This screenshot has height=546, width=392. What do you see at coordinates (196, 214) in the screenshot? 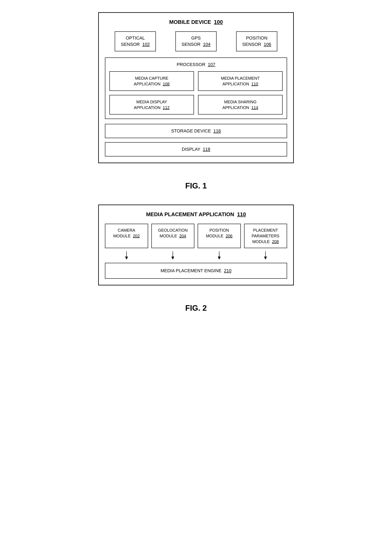
I see `fig2-title: MEDIA PLACEMENT APPLICATION 110` at bounding box center [196, 214].